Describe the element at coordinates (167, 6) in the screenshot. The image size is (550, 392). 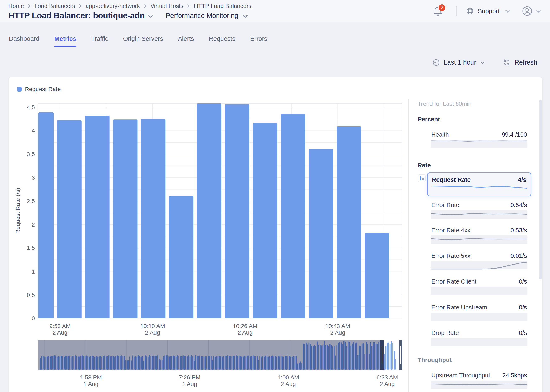
I see `breadcrumb-item: Virtual Hosts` at that location.